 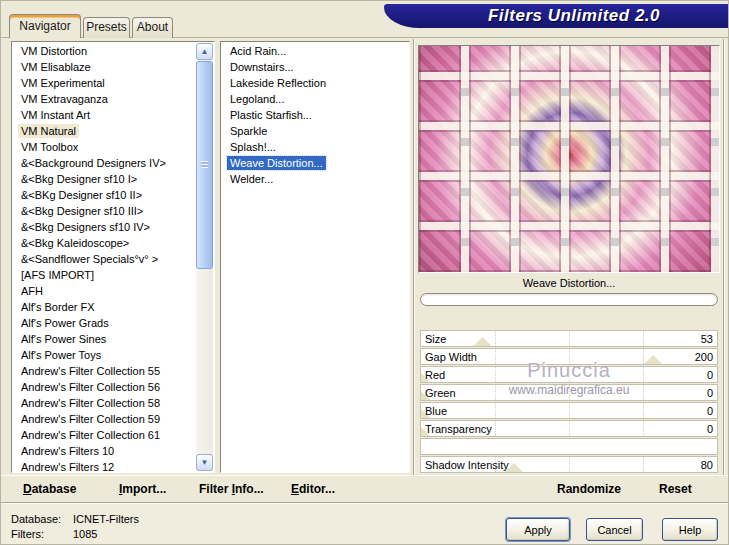 I want to click on list-item: Alf's Power Grads, so click(x=104, y=323).